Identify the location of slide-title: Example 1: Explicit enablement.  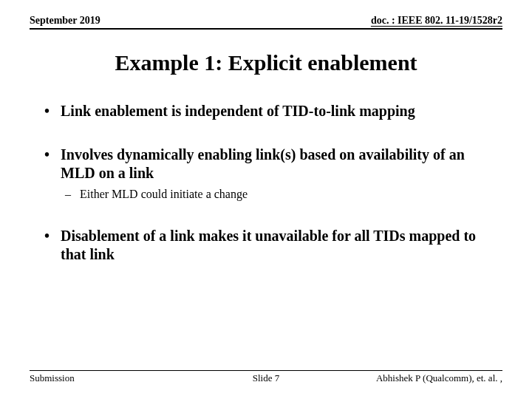
(266, 63).